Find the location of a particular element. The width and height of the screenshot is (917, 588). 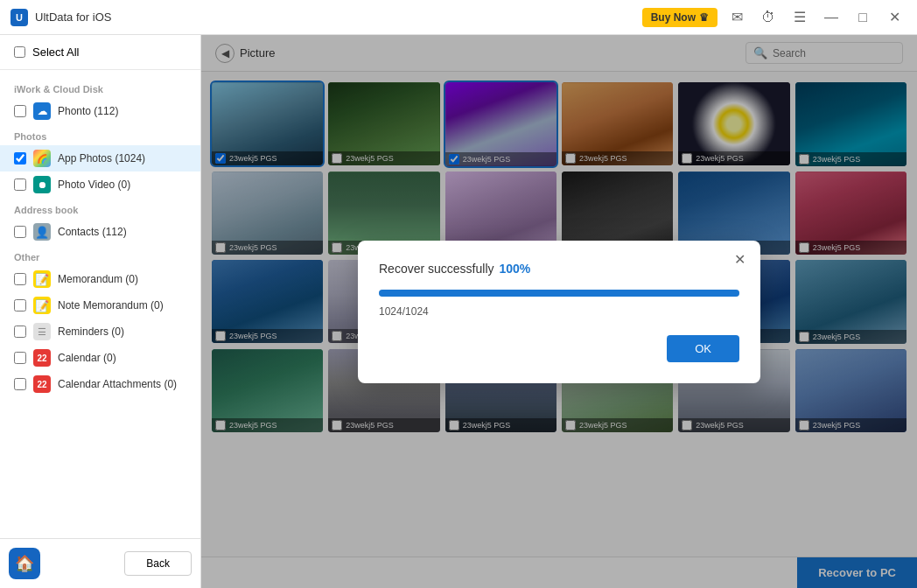

contacts-checkbox is located at coordinates (20, 232).